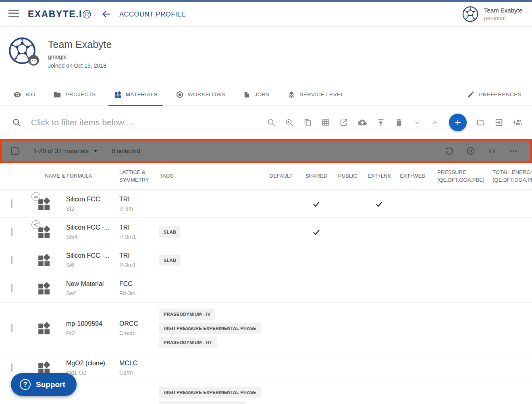 The image size is (532, 404). Describe the element at coordinates (289, 122) in the screenshot. I see `search-in-results-icon` at that location.